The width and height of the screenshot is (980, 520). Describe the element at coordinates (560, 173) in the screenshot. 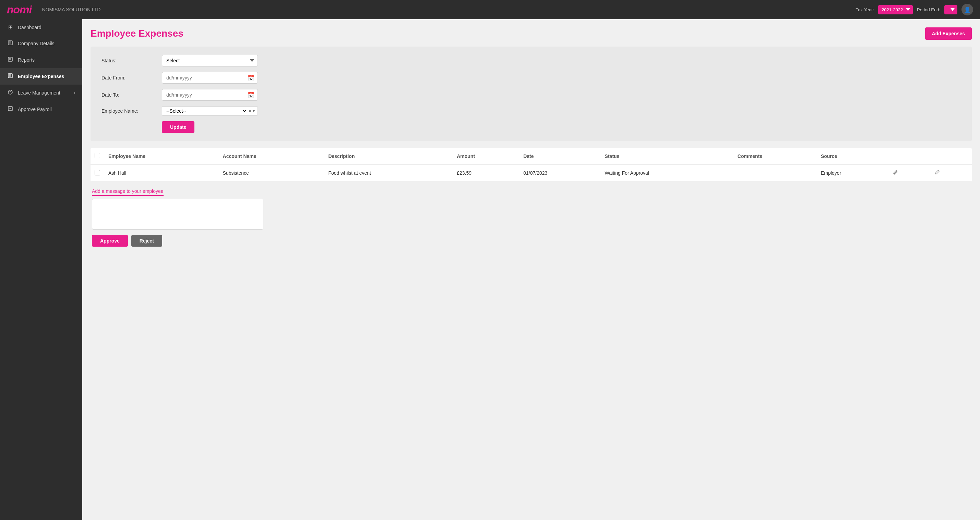

I see `row-date: 01/07/2023` at that location.